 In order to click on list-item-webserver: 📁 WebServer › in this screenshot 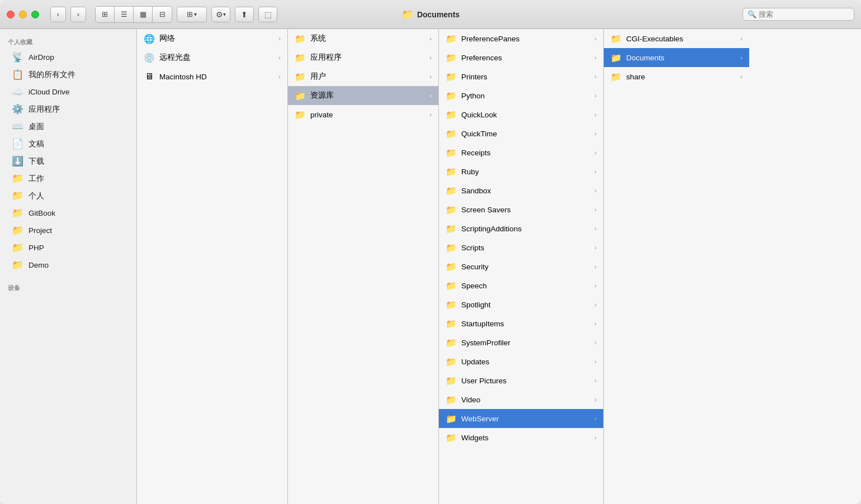, I will do `click(521, 419)`.